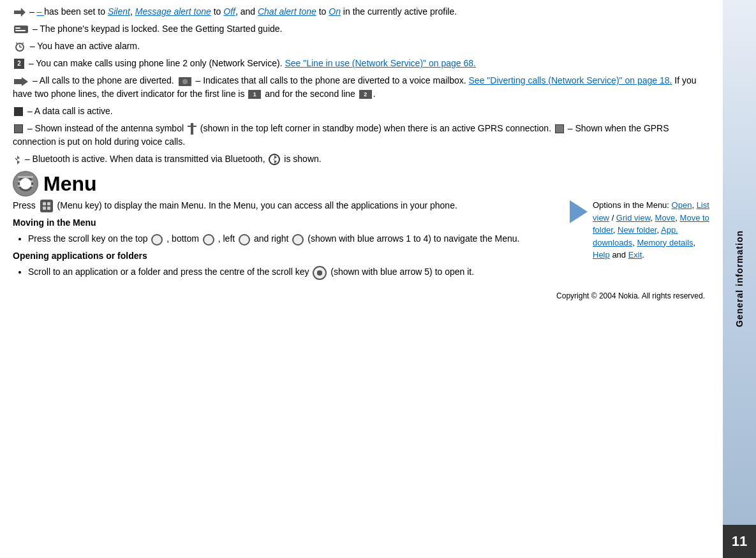  I want to click on line2-link: See "Line in use (Network Service)" on p…, so click(380, 63).